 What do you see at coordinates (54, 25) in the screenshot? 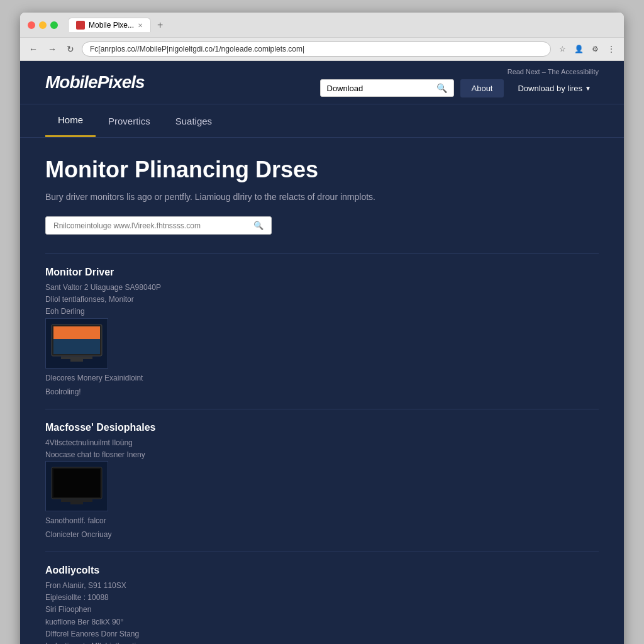
I see `maximize-traffic-light` at bounding box center [54, 25].